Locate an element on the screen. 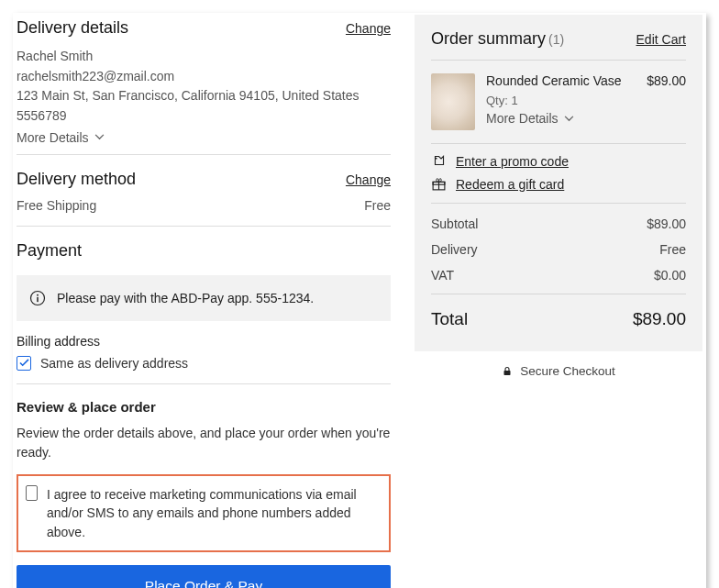 The image size is (719, 588). change-method-link: Change is located at coordinates (369, 180).